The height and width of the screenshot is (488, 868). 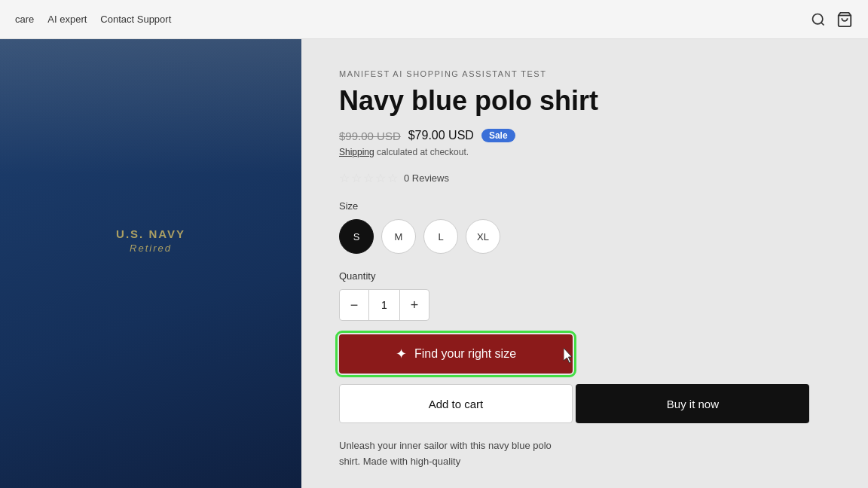 What do you see at coordinates (393, 178) in the screenshot?
I see `star-5: ☆` at bounding box center [393, 178].